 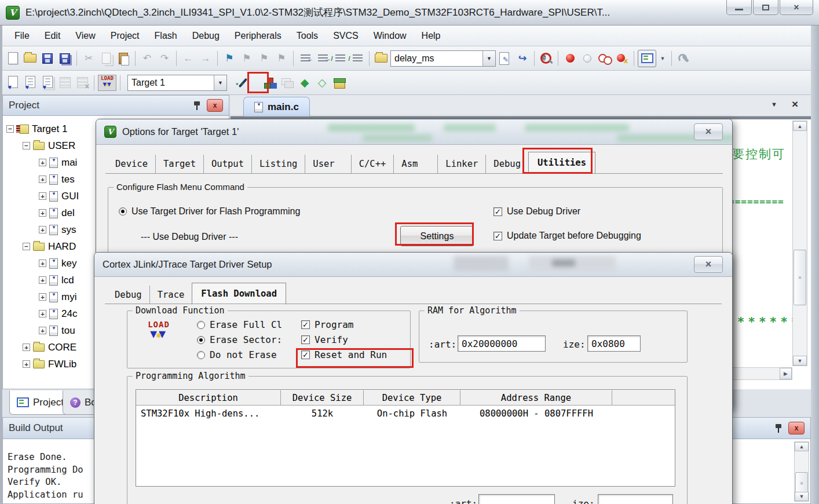 I want to click on use-debug-driver-check-row: ✓ Use Debug Driver, so click(x=537, y=211).